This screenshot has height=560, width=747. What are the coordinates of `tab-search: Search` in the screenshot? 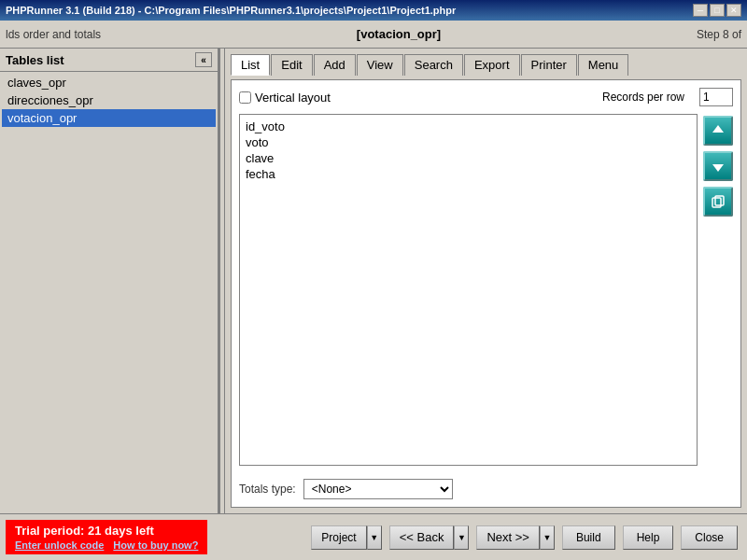 It's located at (433, 65).